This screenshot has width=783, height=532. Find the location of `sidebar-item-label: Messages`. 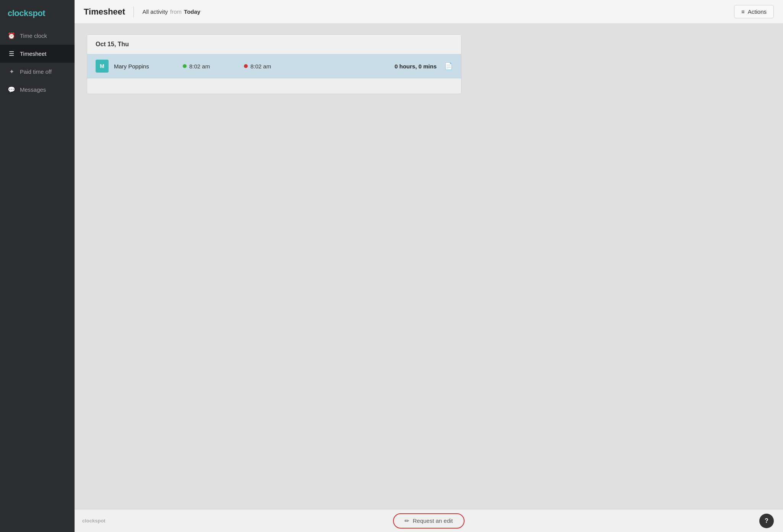

sidebar-item-label: Messages is located at coordinates (33, 89).